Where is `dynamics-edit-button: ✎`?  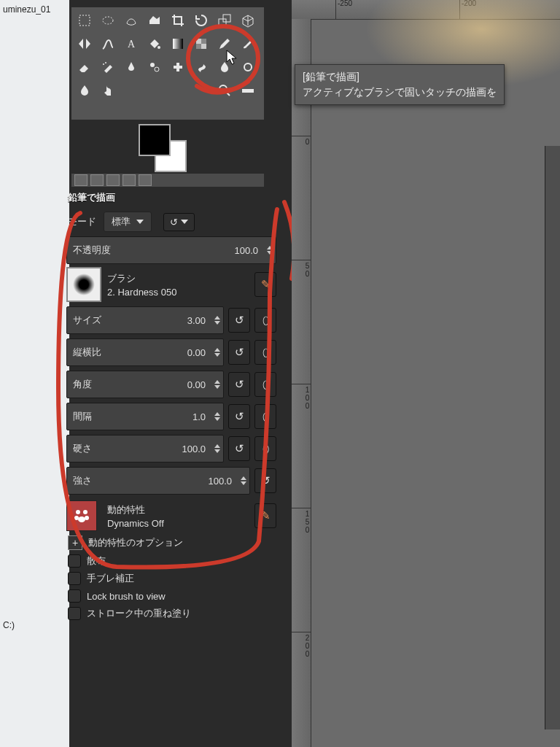 dynamics-edit-button: ✎ is located at coordinates (265, 516).